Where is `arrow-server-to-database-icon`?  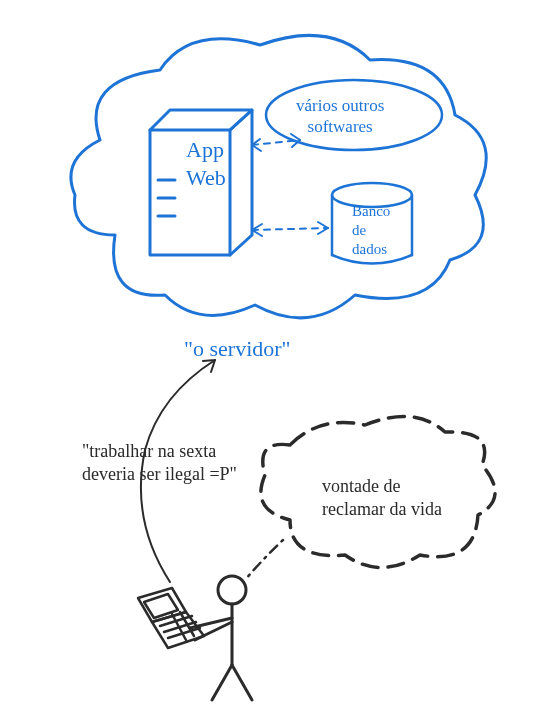
arrow-server-to-database-icon is located at coordinates (290, 229).